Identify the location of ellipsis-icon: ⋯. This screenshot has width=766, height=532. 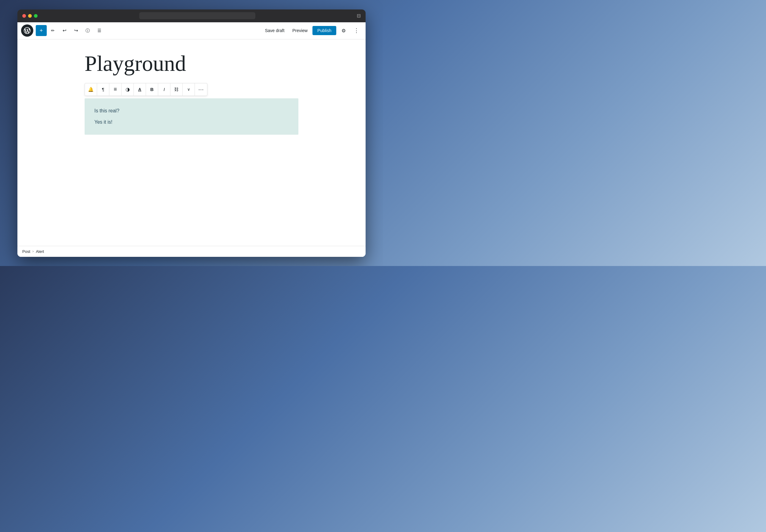
(201, 89).